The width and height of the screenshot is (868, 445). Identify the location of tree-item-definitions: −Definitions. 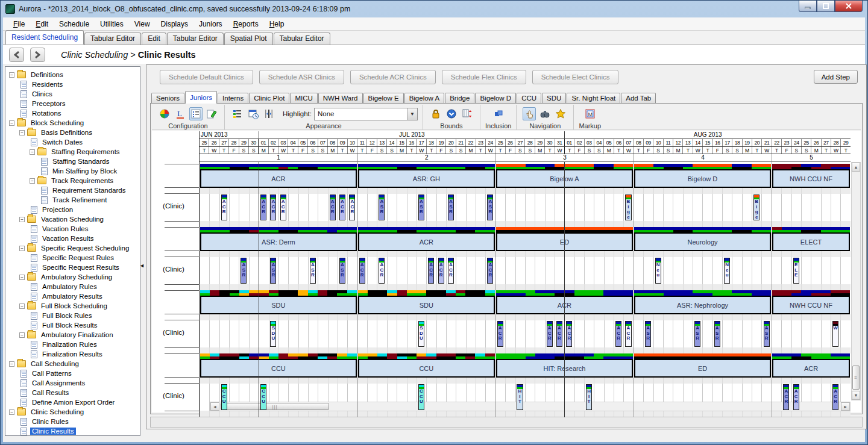
(72, 75).